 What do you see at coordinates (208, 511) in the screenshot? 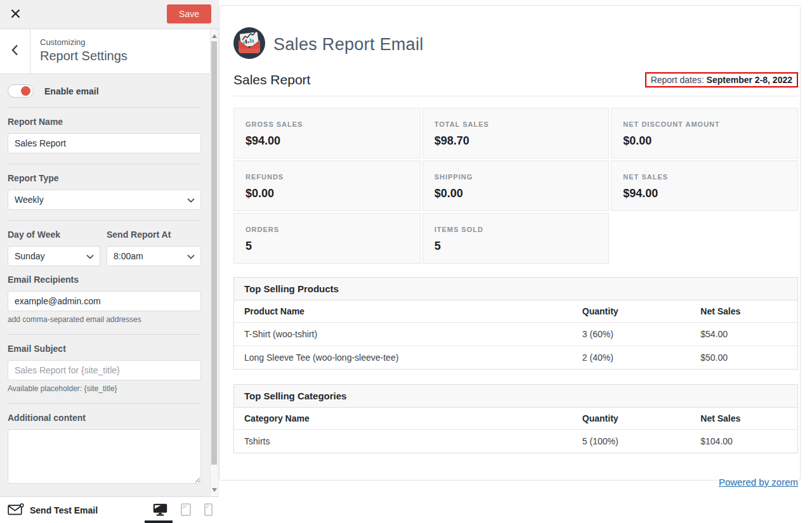
I see `device-mobile-button` at bounding box center [208, 511].